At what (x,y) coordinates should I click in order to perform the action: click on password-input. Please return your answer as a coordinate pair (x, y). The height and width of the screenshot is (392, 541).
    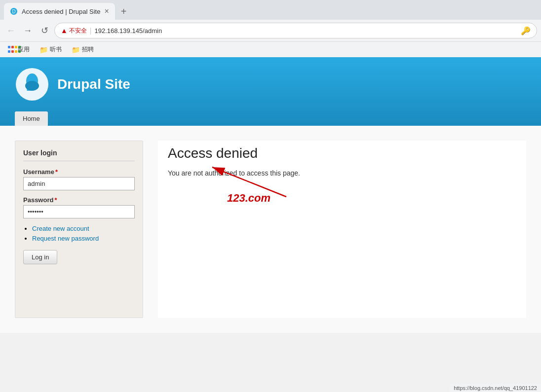
    Looking at the image, I should click on (79, 212).